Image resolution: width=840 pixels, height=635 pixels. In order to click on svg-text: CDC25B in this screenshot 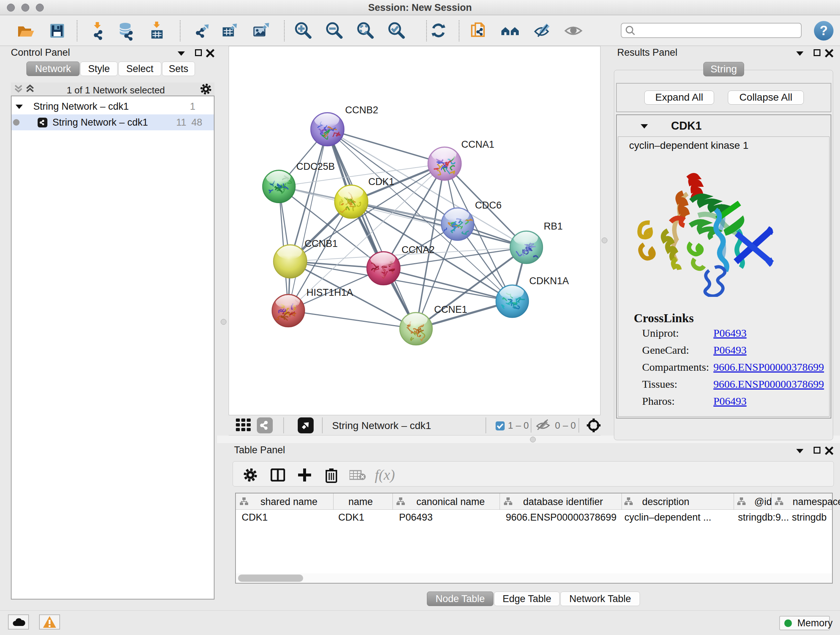, I will do `click(316, 166)`.